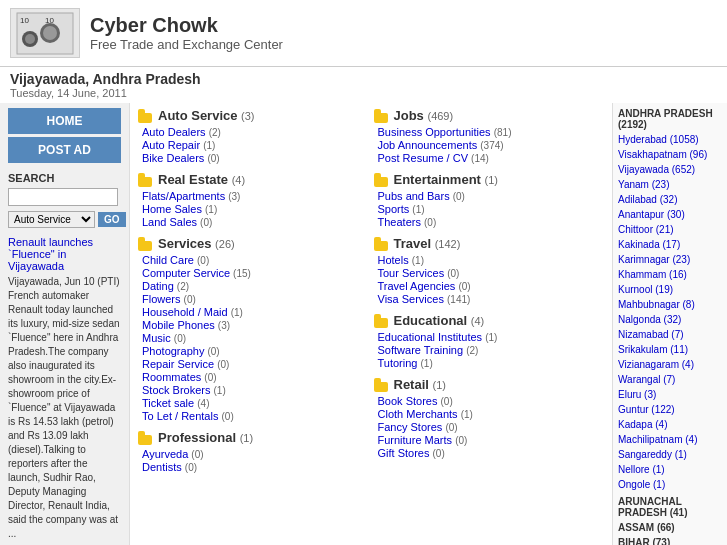  I want to click on city-link: Sangareddy (1), so click(670, 454).